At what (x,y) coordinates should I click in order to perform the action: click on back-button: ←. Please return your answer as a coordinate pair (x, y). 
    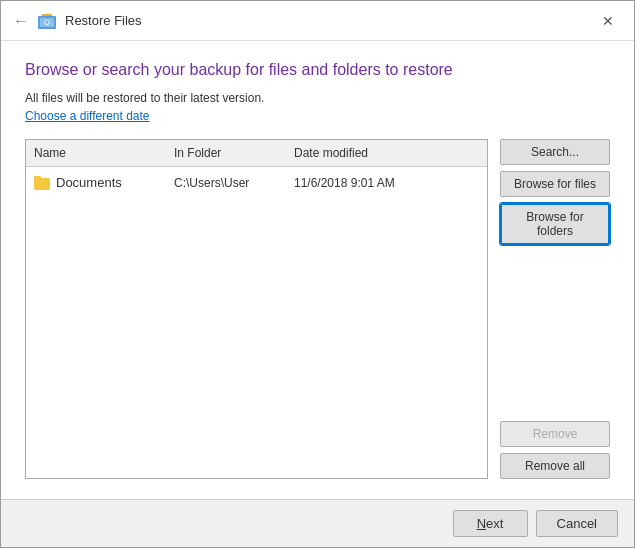
    Looking at the image, I should click on (21, 21).